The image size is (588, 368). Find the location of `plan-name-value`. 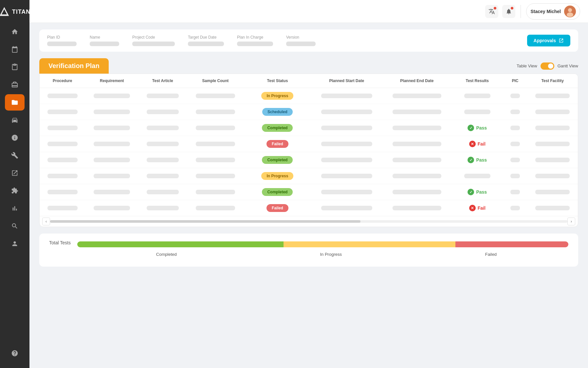

plan-name-value is located at coordinates (104, 44).